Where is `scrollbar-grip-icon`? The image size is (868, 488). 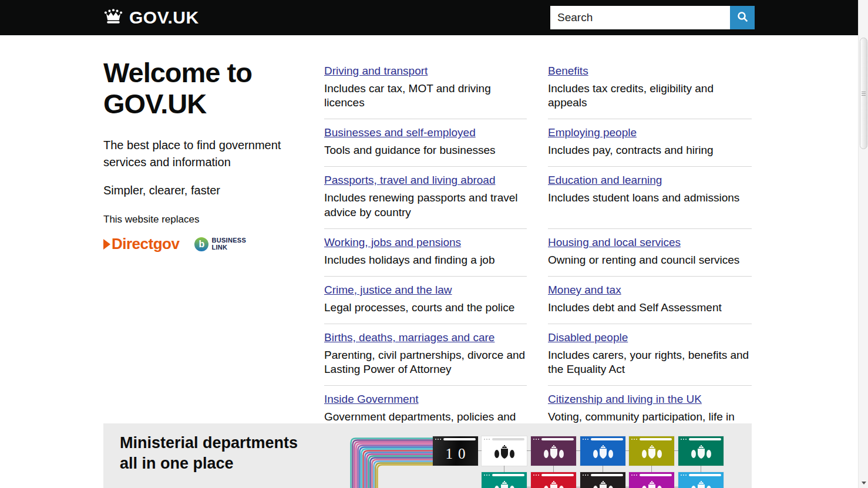
scrollbar-grip-icon is located at coordinates (863, 94).